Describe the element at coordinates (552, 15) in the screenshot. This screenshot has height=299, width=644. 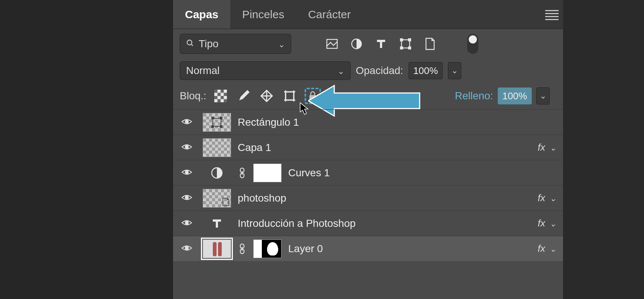
I see `panel-menu-icon` at that location.